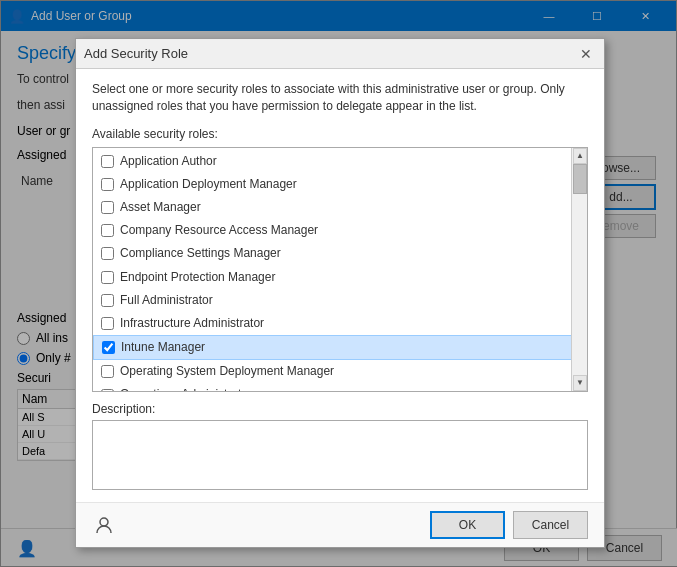 The height and width of the screenshot is (567, 677). Describe the element at coordinates (227, 372) in the screenshot. I see `role-label-9: Operating System Deployment Manager` at that location.